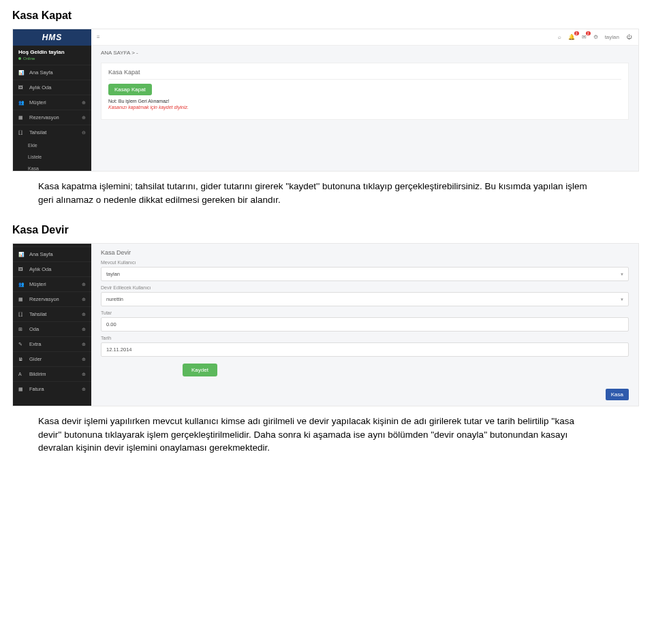 The width and height of the screenshot is (654, 644). Describe the element at coordinates (52, 37) in the screenshot. I see `app-logo: HMS` at that location.